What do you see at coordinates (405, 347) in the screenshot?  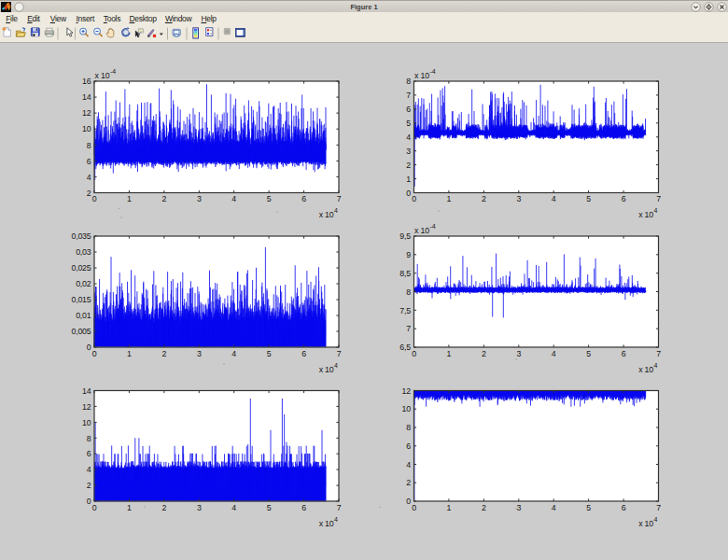 I see `svg-text: 6,5` at bounding box center [405, 347].